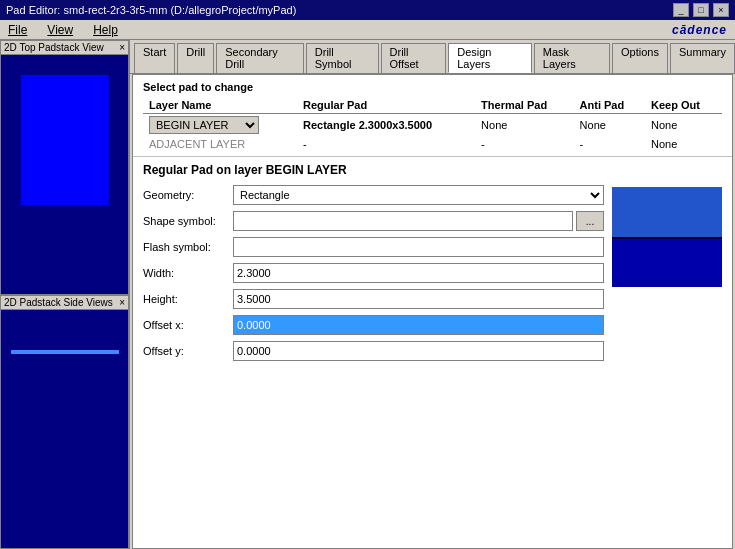  Describe the element at coordinates (700, 30) in the screenshot. I see `cadence-logo: cādence` at that location.